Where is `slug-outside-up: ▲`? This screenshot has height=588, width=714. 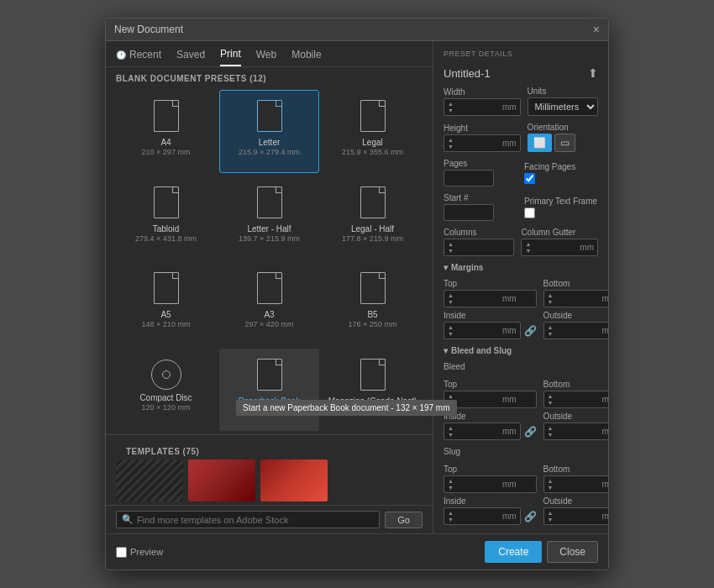 slug-outside-up: ▲ is located at coordinates (551, 512).